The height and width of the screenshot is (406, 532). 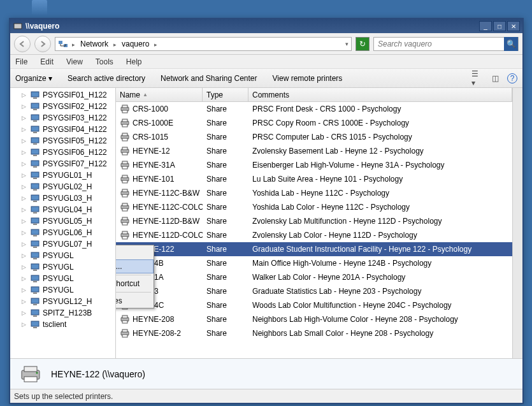 What do you see at coordinates (314, 235) in the screenshot?
I see `printer-row: HEYNE-112D-COLORShareZvolensky Lab Color…` at bounding box center [314, 235].